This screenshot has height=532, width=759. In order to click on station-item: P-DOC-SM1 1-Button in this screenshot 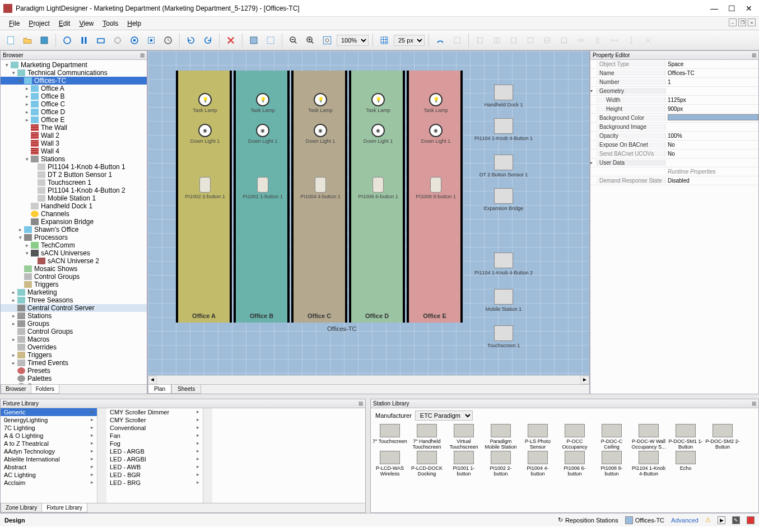, I will do `click(686, 437)`.